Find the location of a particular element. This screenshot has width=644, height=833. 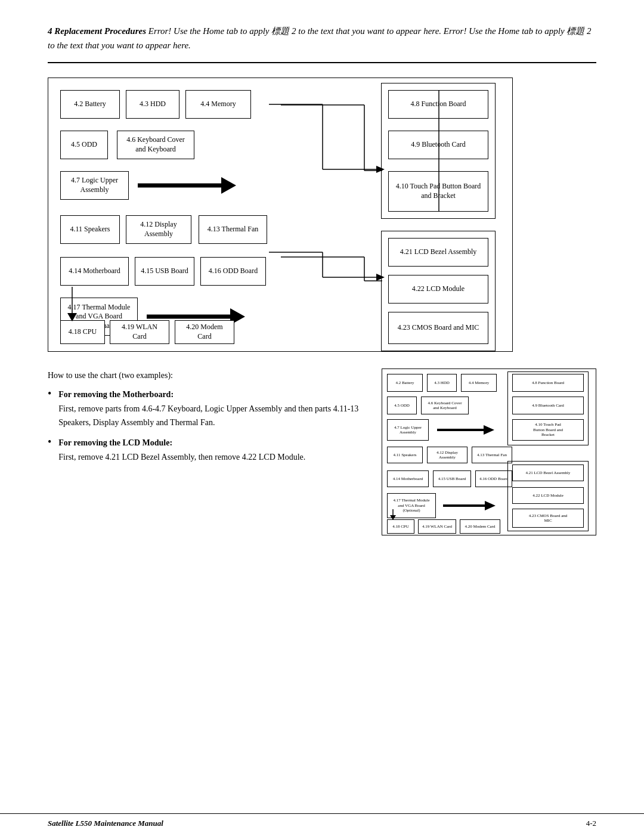

box-usb: 4.15 USB Board is located at coordinates (165, 271).